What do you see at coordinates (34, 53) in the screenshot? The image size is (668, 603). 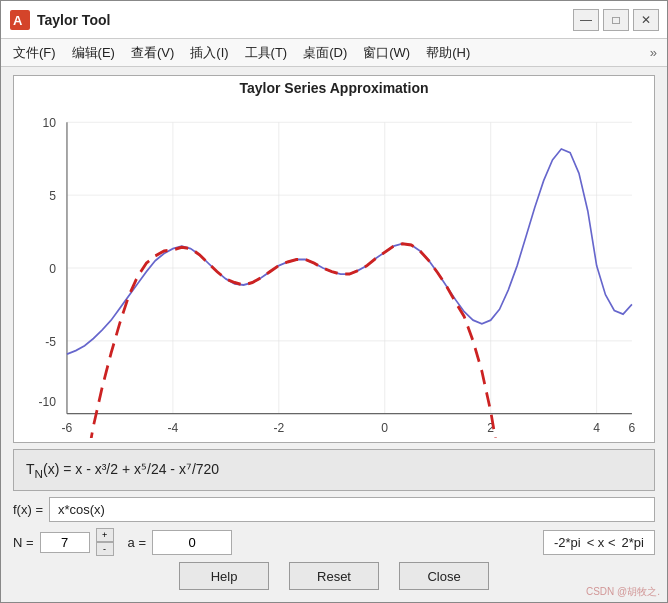 I see `menu-file: 文件(F)` at bounding box center [34, 53].